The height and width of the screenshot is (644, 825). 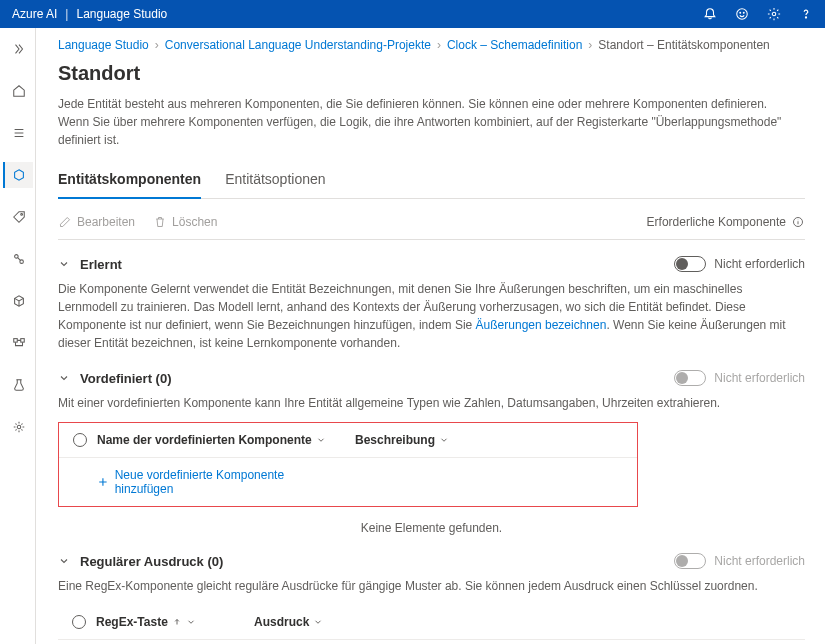 I want to click on tabs: Entitätskomponenten Entitätsoptionen, so click(x=432, y=181).